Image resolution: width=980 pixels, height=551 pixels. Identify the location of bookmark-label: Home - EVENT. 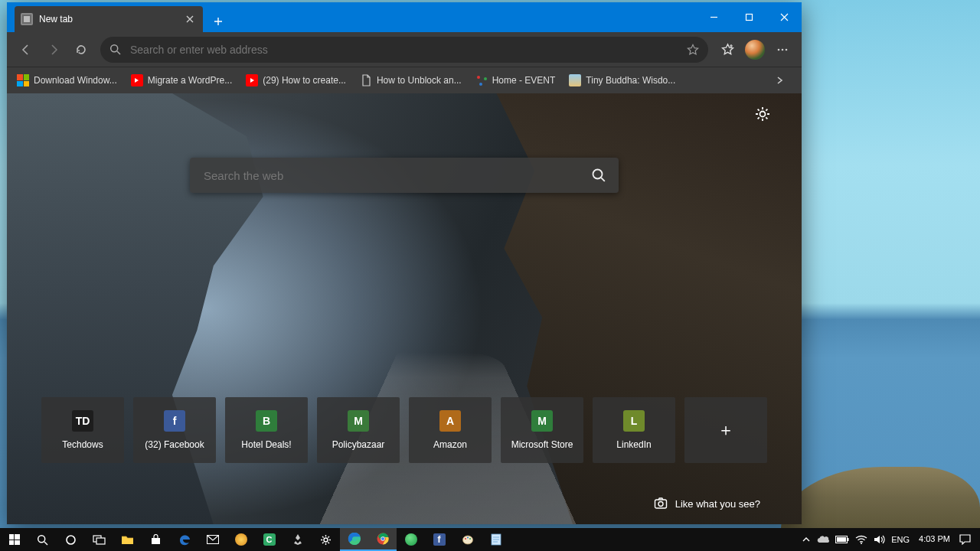
(524, 80).